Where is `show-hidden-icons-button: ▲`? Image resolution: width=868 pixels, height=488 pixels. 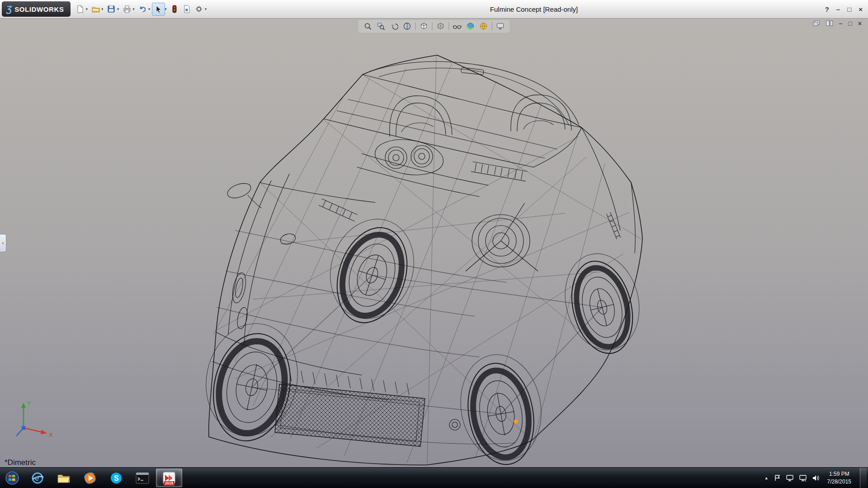
show-hidden-icons-button: ▲ is located at coordinates (767, 478).